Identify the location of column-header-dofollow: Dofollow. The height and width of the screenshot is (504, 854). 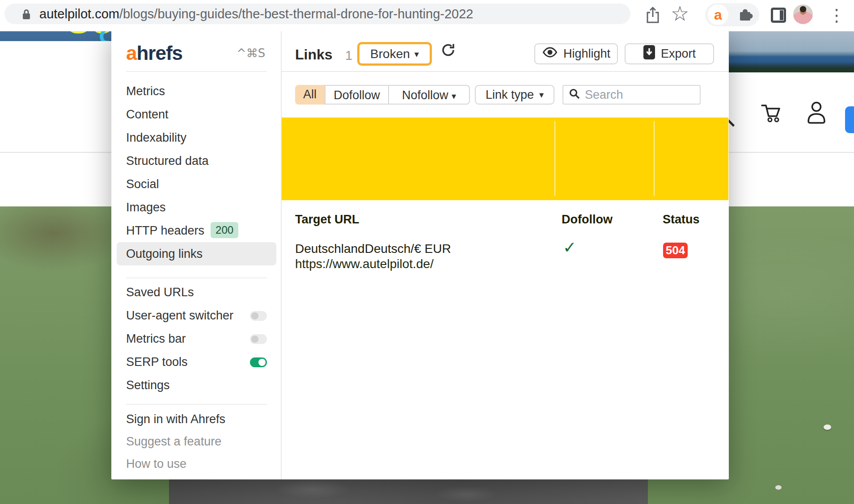
(587, 220).